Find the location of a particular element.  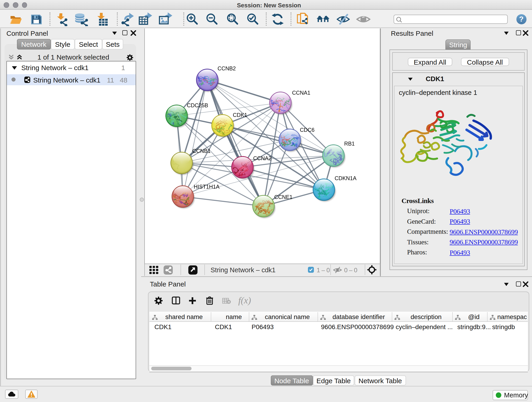

svg-text: CCNE1 is located at coordinates (283, 197).